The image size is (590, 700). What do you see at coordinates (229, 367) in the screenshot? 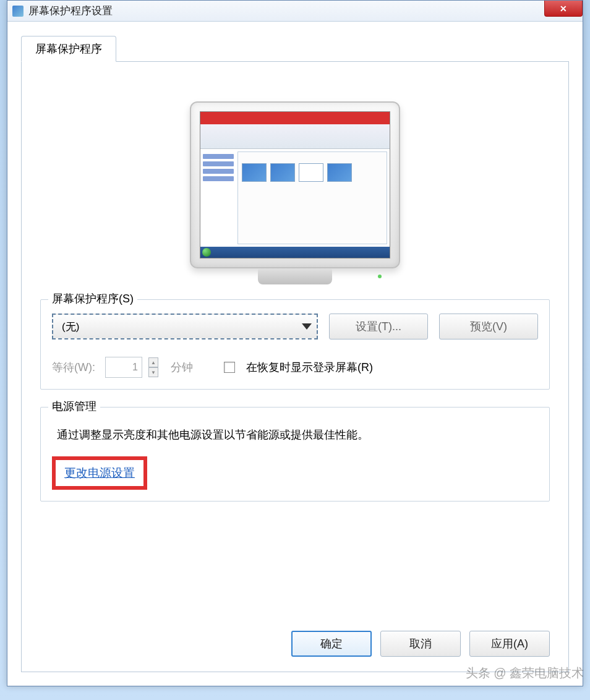
I see `resume-checkbox` at bounding box center [229, 367].